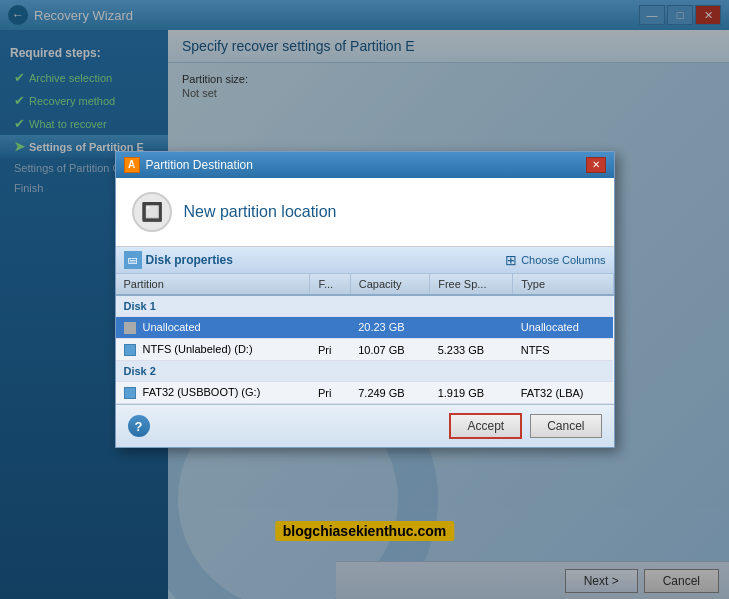 The height and width of the screenshot is (599, 729). What do you see at coordinates (130, 328) in the screenshot?
I see `unallocated-icon` at bounding box center [130, 328].